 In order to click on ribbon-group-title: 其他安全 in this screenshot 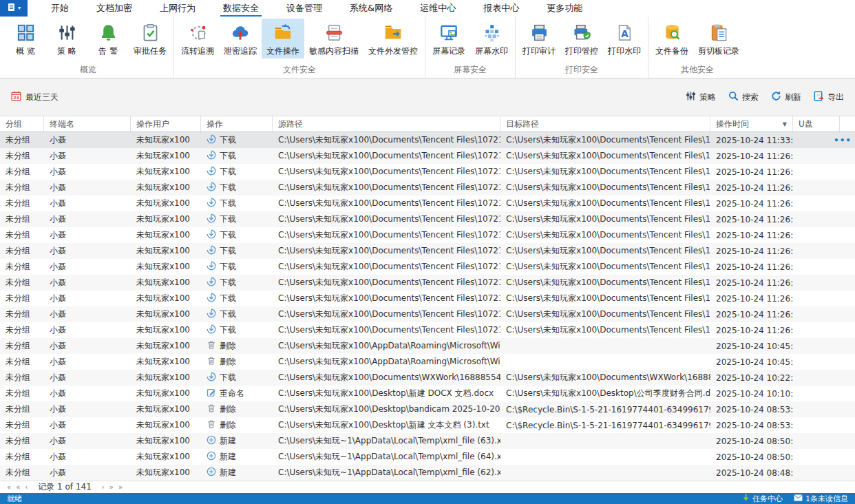, I will do `click(697, 70)`.